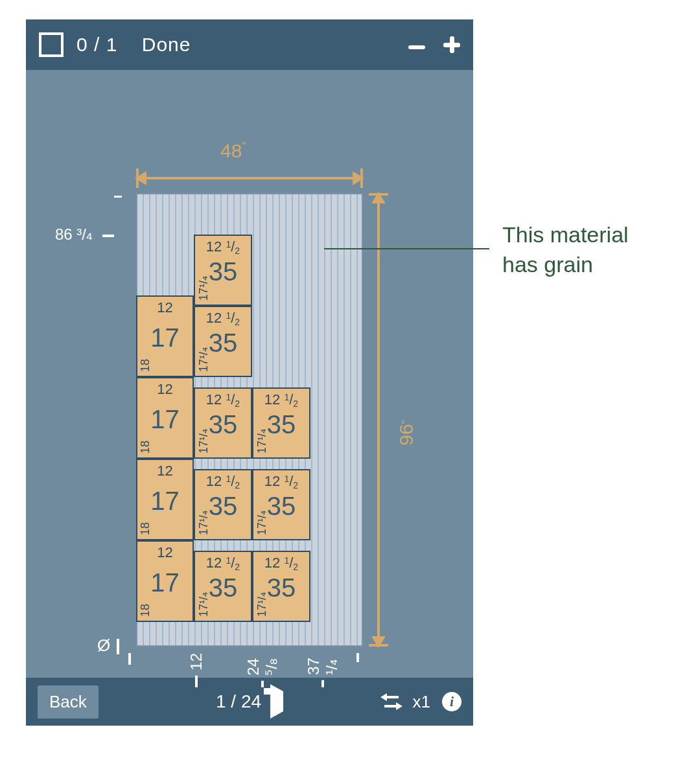 This screenshot has height=771, width=700. Describe the element at coordinates (250, 45) in the screenshot. I see `top-bar: 0 / 1 Done` at that location.